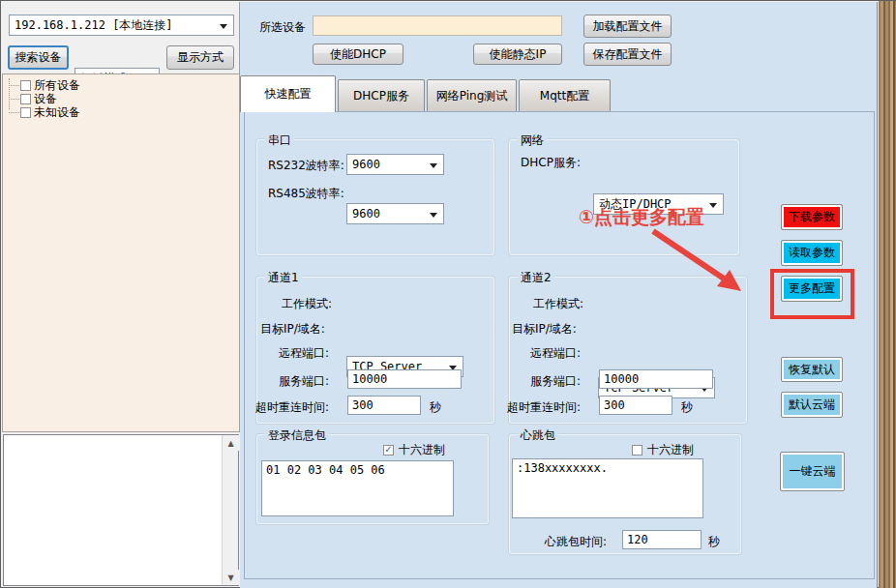 The width and height of the screenshot is (896, 588). I want to click on channel1-seconds-label: 秒, so click(435, 408).